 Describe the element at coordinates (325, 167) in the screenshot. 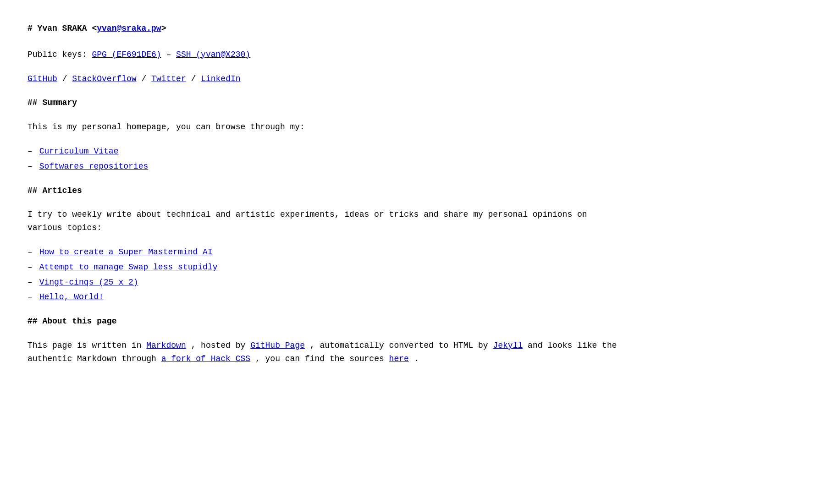

I see `list-item: – Softwares repositories` at that location.